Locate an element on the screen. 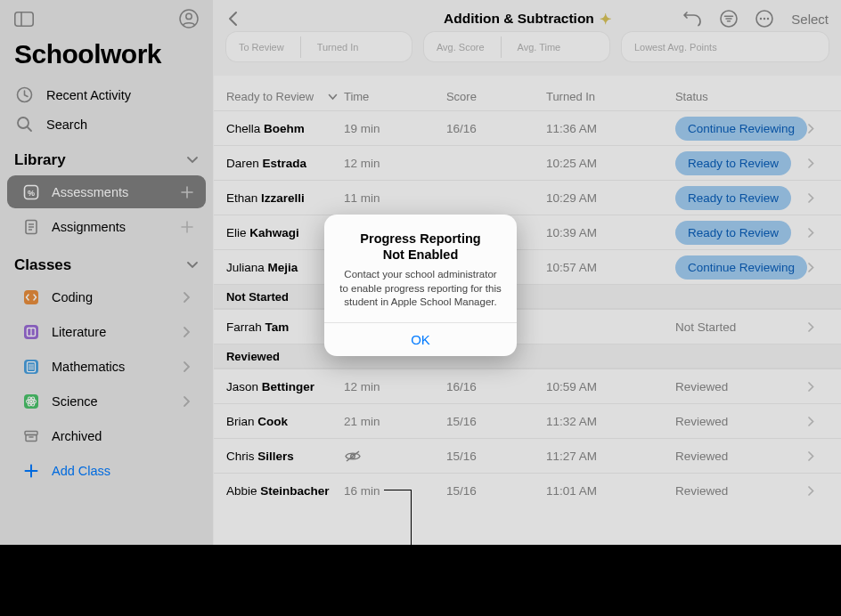 This screenshot has width=841, height=616. filter-button is located at coordinates (729, 19).